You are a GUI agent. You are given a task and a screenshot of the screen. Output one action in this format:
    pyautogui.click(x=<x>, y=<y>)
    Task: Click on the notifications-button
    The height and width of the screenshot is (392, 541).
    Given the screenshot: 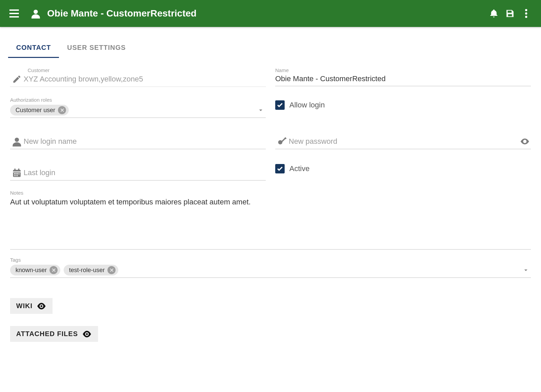 What is the action you would take?
    pyautogui.click(x=494, y=13)
    